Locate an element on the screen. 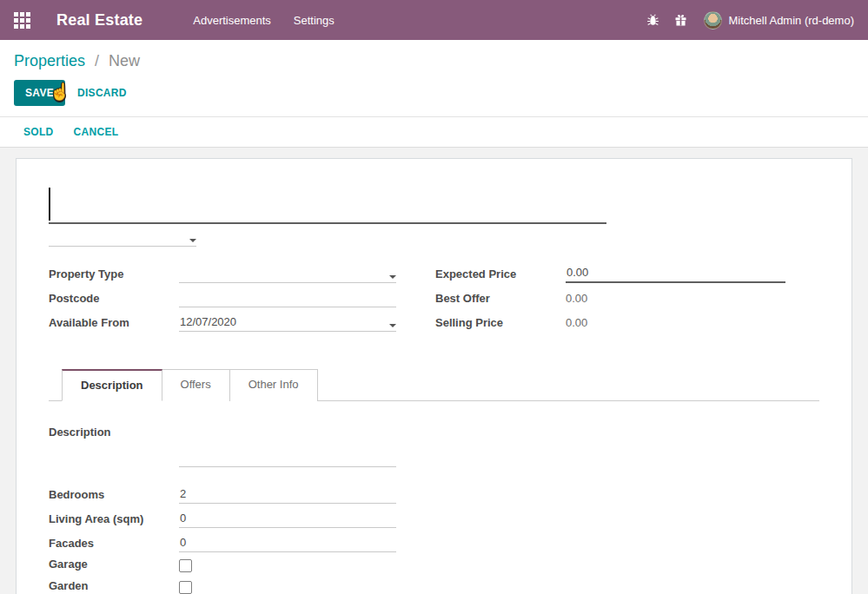 This screenshot has height=594, width=868. apps-menu-icon is located at coordinates (23, 21).